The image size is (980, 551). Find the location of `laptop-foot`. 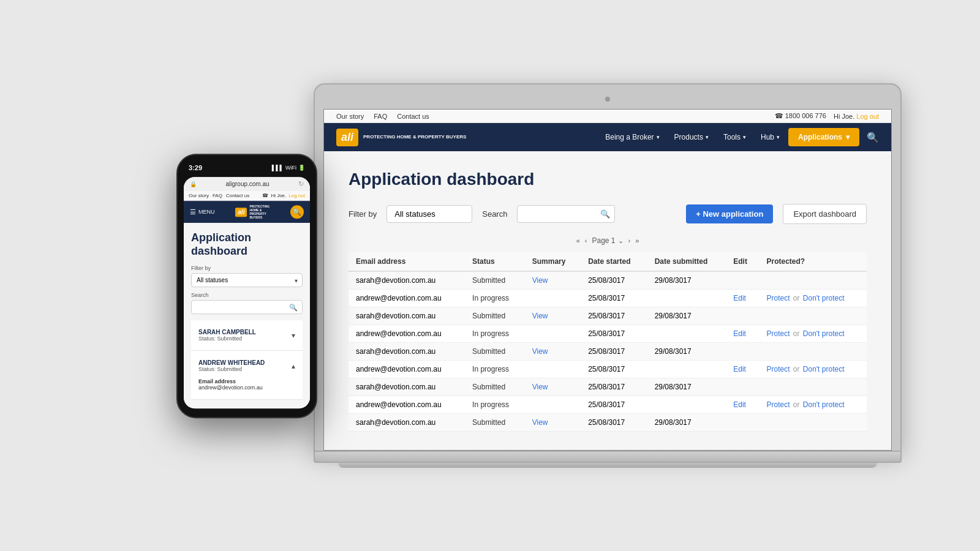

laptop-foot is located at coordinates (608, 465).